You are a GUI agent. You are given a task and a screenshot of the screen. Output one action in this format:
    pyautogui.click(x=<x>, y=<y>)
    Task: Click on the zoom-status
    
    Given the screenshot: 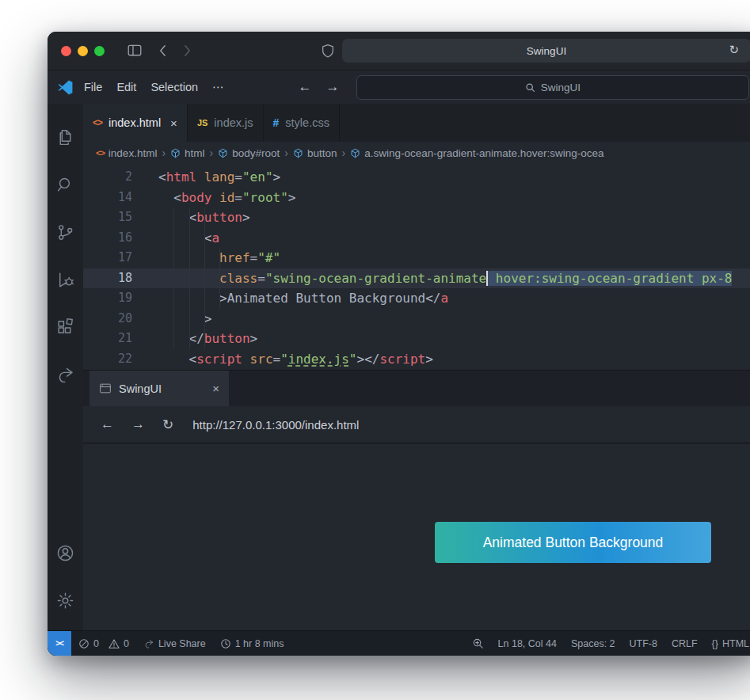 What is the action you would take?
    pyautogui.click(x=478, y=643)
    